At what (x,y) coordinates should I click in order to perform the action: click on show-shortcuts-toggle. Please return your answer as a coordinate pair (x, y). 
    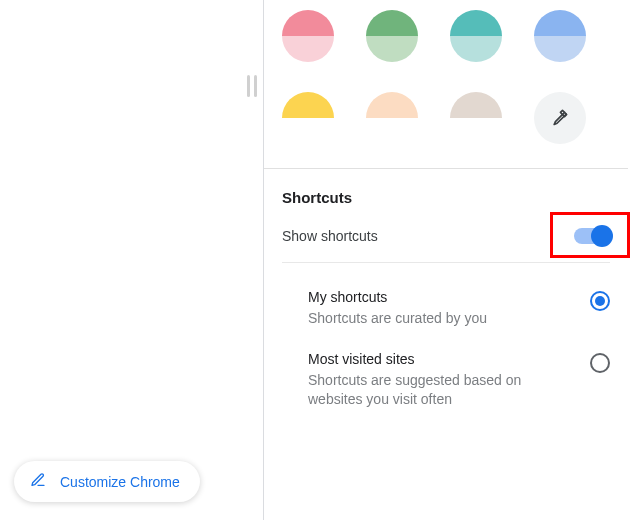
    Looking at the image, I should click on (592, 236).